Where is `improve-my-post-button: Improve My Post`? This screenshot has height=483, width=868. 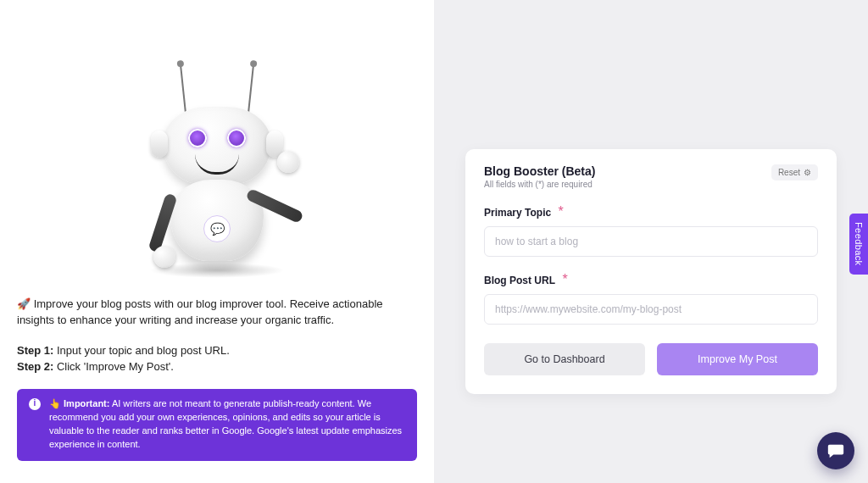 improve-my-post-button: Improve My Post is located at coordinates (737, 359).